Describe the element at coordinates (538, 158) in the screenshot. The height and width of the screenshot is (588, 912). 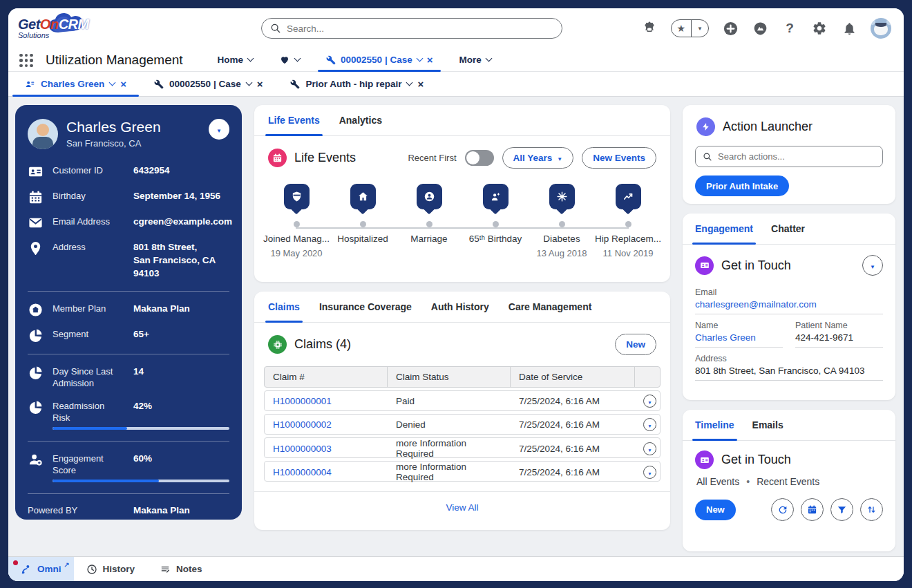
I see `year-filter-button: All Years` at that location.